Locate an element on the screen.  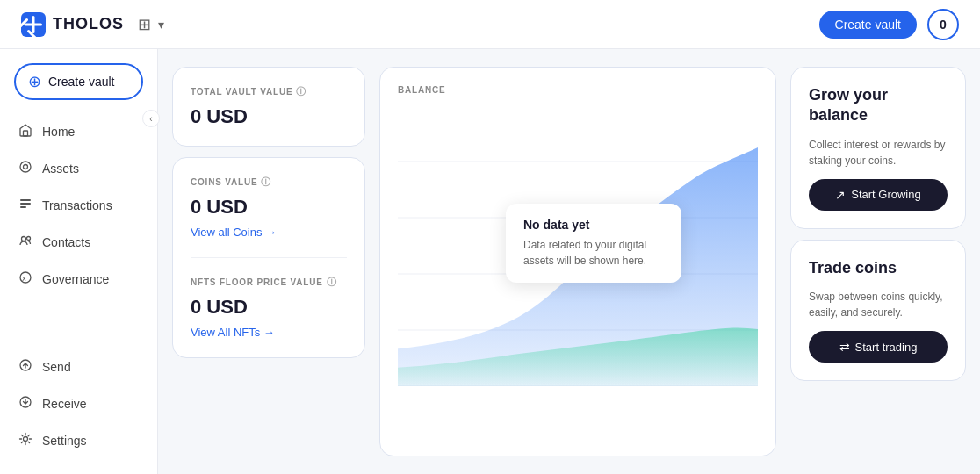
trade-card: Trade coins Swap between coins quickly, … is located at coordinates (878, 311).